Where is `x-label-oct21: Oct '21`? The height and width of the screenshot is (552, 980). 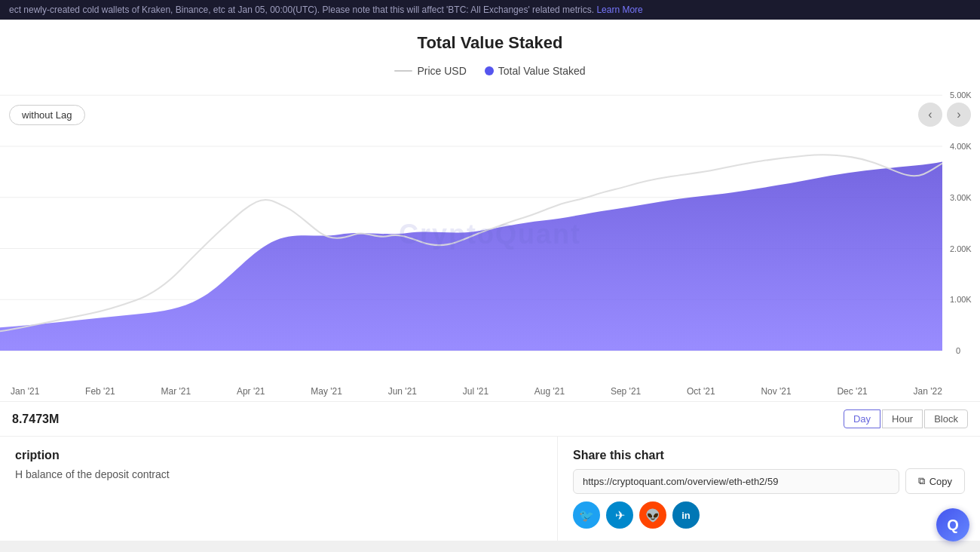
x-label-oct21: Oct '21 is located at coordinates (701, 391).